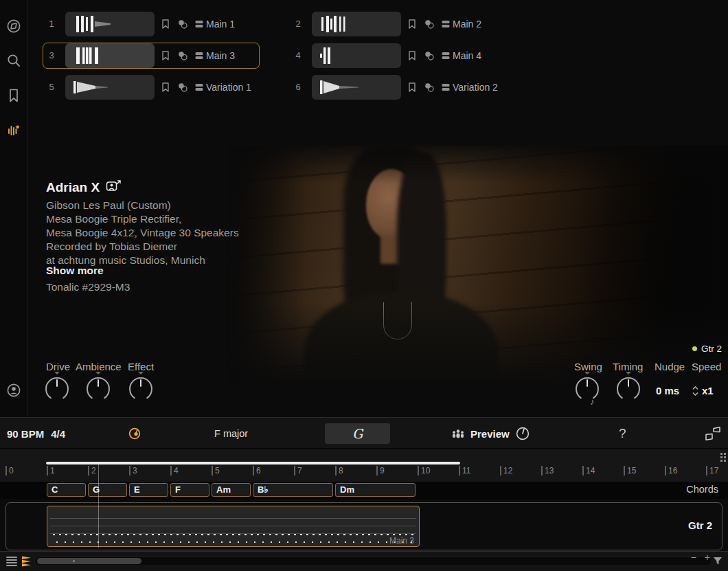 This screenshot has height=571, width=728. I want to click on cabinet-icon, so click(713, 434).